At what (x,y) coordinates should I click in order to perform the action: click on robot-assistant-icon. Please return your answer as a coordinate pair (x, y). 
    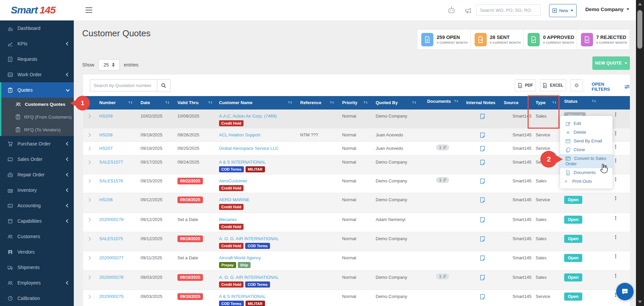
    Looking at the image, I should click on (451, 10).